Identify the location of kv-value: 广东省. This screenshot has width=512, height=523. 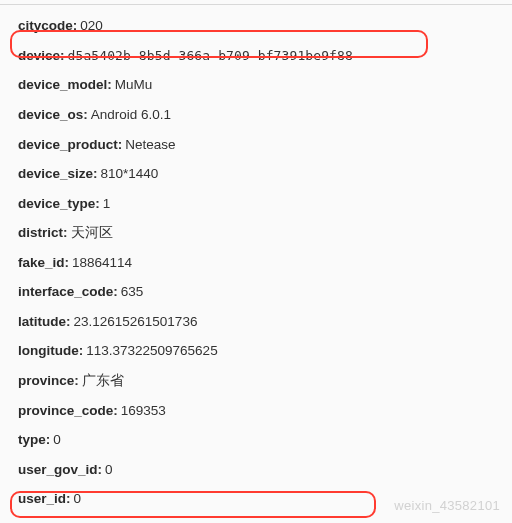
(103, 380).